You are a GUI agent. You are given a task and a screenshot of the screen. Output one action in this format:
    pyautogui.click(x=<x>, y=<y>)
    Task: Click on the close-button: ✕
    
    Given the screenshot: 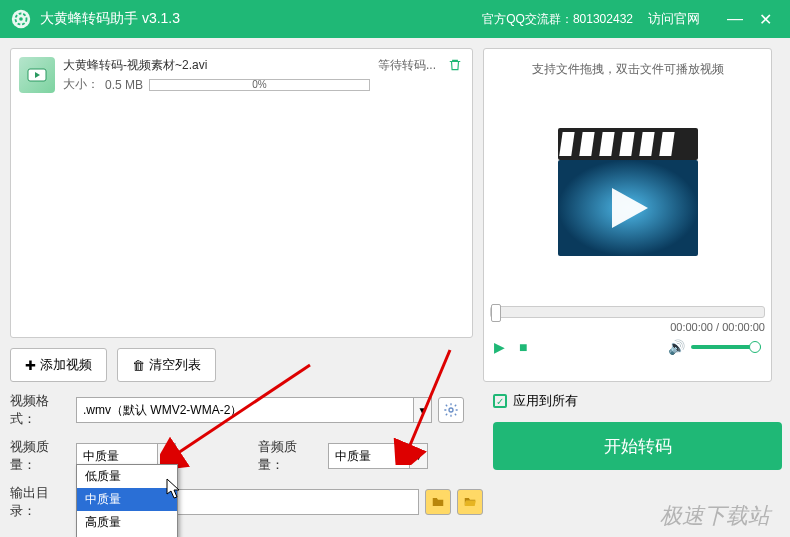 What is the action you would take?
    pyautogui.click(x=765, y=20)
    